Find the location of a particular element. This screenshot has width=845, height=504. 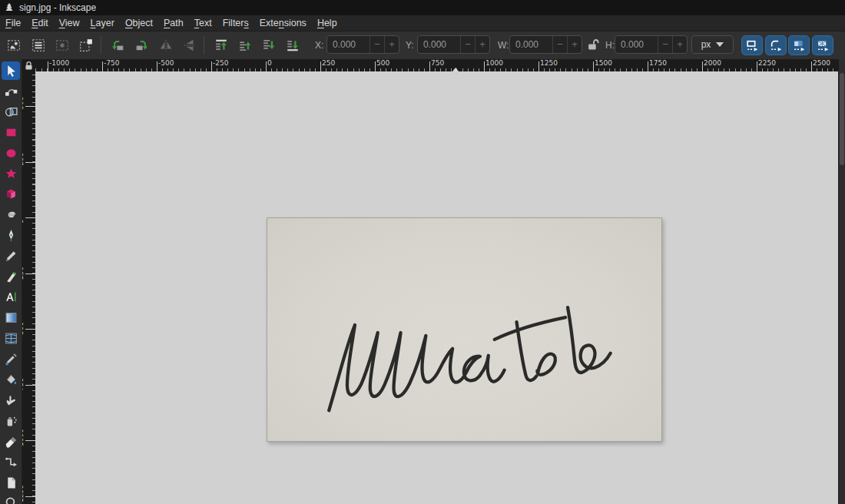

lock-open-icon is located at coordinates (593, 45).